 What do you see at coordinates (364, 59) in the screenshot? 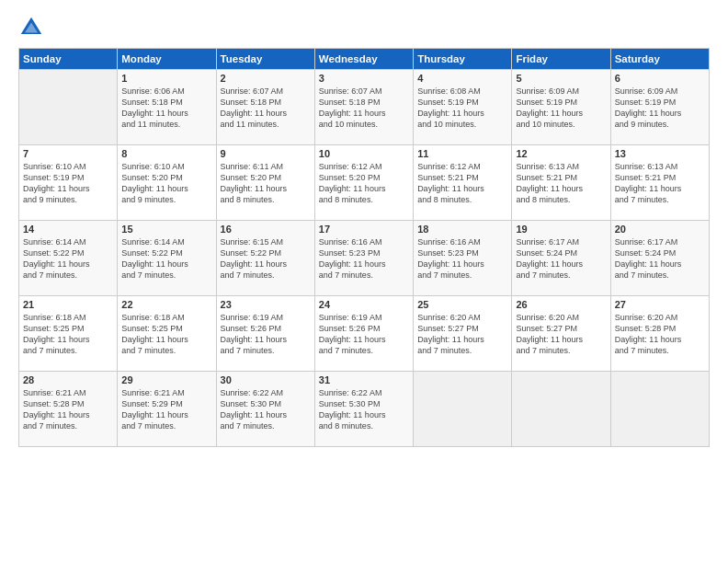
I see `calendar-header: SundayMondayTuesdayWednesdayThursdayFrid…` at bounding box center [364, 59].